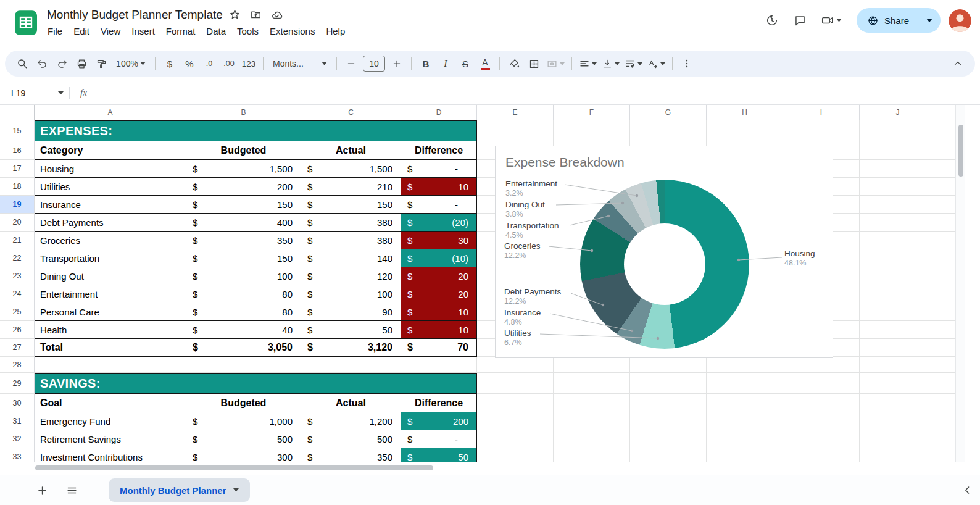 The image size is (980, 505). What do you see at coordinates (17, 440) in the screenshot?
I see `row-header-32: 32` at bounding box center [17, 440].